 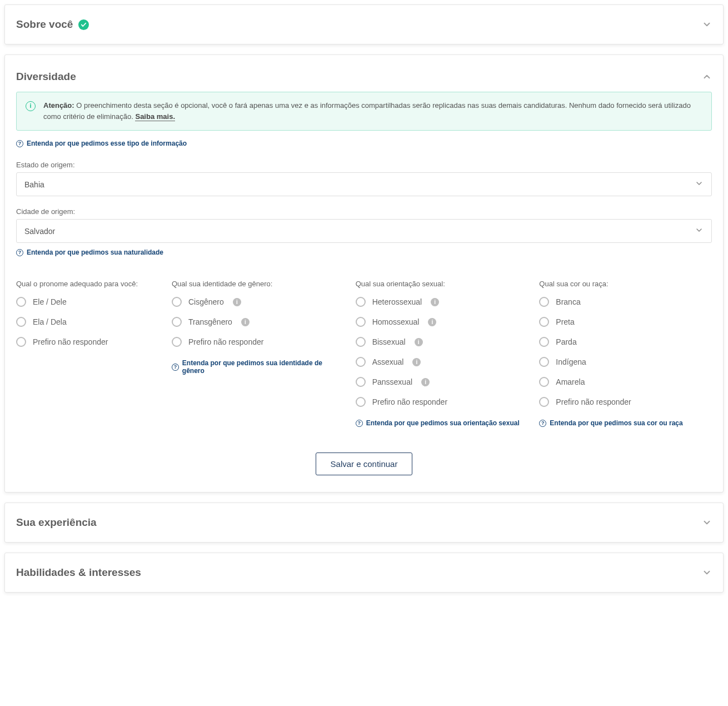 What do you see at coordinates (442, 402) in the screenshot?
I see `orientation-option: Prefiro não responder` at bounding box center [442, 402].